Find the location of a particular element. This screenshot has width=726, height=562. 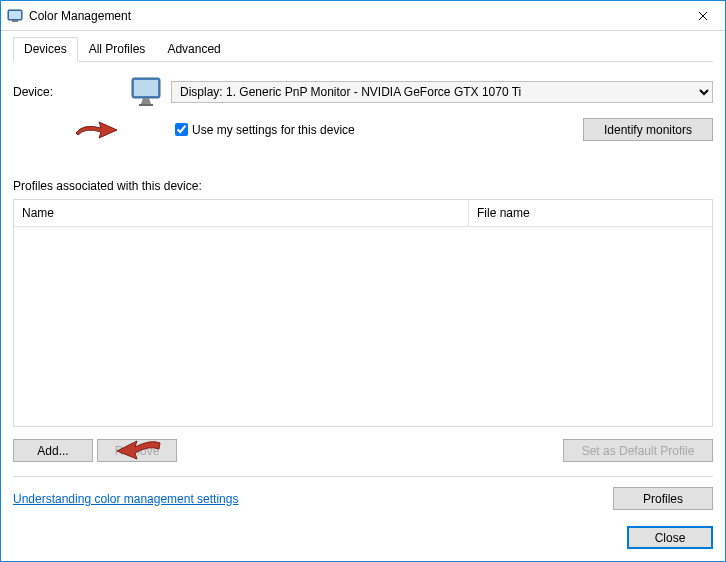

separator is located at coordinates (363, 476).